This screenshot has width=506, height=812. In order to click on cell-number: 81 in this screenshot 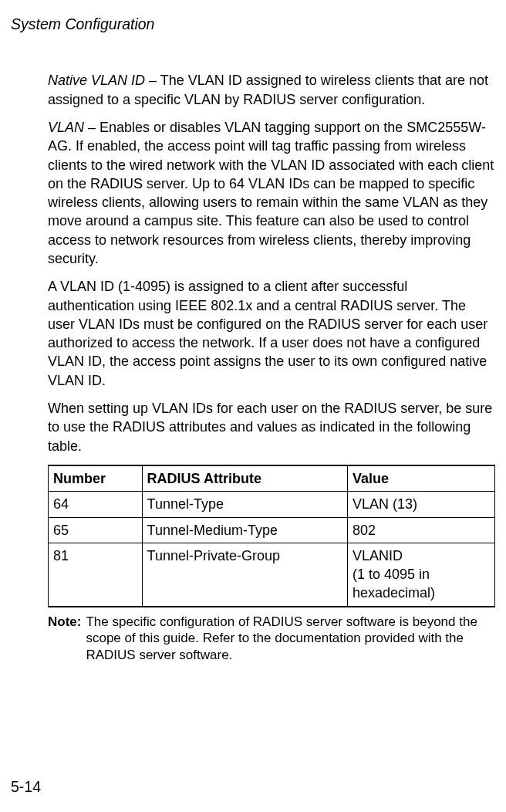, I will do `click(96, 574)`.